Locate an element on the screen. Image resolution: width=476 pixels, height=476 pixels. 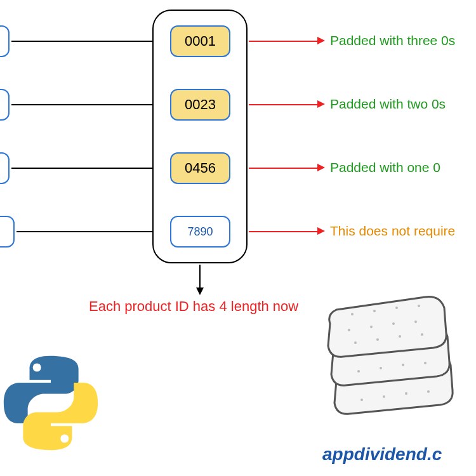
arrow-out-2-head is located at coordinates (321, 104).